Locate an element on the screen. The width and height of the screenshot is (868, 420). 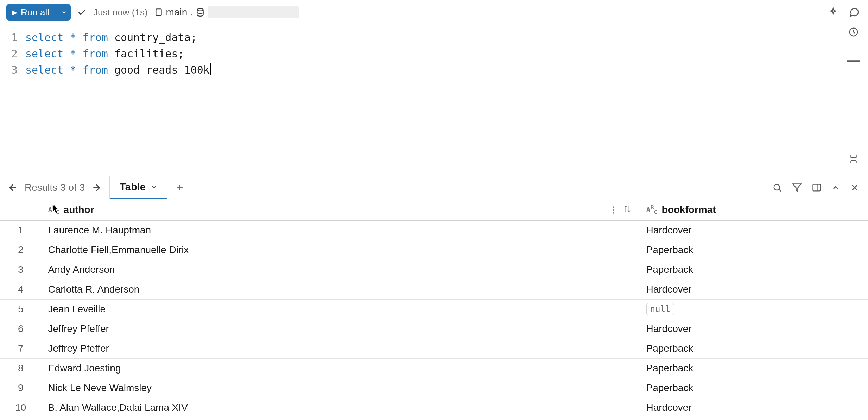
row-number: 10 is located at coordinates (21, 408).